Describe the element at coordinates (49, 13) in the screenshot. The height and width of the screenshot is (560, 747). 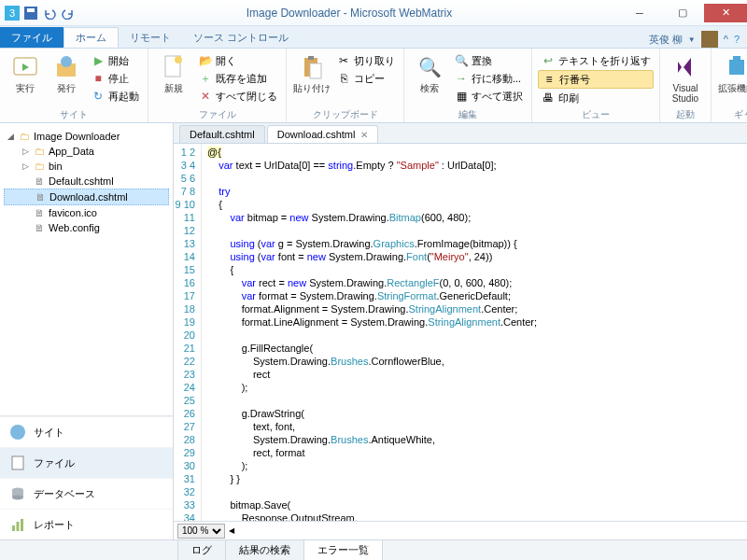
I see `undo-icon` at that location.